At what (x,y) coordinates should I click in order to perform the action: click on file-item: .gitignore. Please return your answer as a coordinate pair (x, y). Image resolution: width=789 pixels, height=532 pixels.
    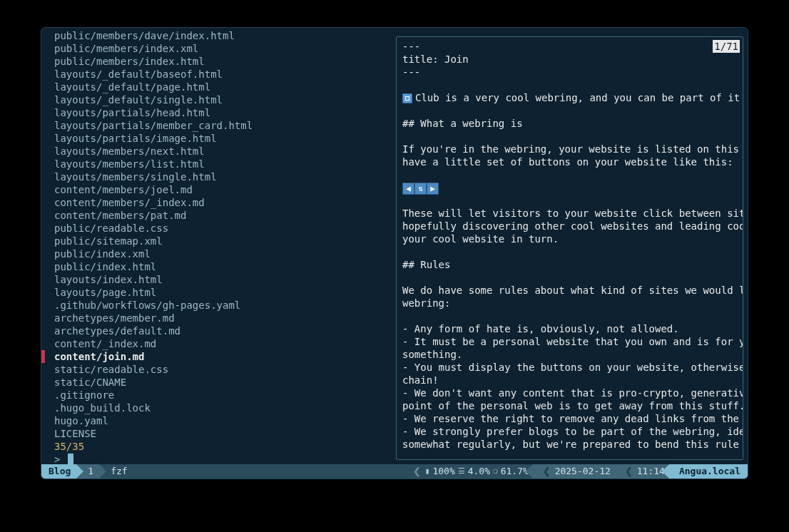
    Looking at the image, I should click on (225, 395).